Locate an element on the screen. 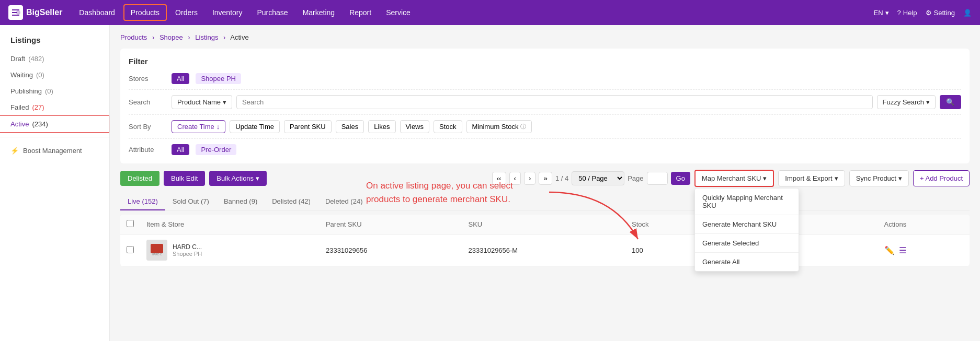 This screenshot has height=341, width=980. dropdown-quickly-mapping: Quickly Mapping Merchant SKU is located at coordinates (747, 202).